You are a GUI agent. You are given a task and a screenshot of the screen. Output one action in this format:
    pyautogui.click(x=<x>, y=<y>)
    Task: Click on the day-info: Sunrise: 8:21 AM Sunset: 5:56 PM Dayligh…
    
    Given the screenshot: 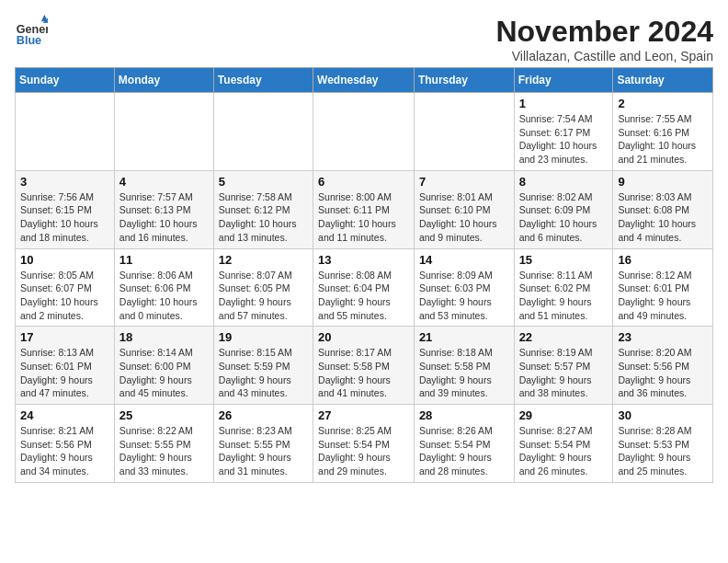 What is the action you would take?
    pyautogui.click(x=64, y=451)
    